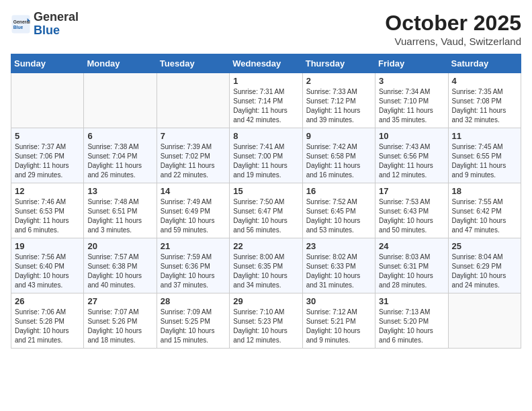  I want to click on title-area: October 2025 Vuarrens, Vaud, Switzerland, so click(453, 29).